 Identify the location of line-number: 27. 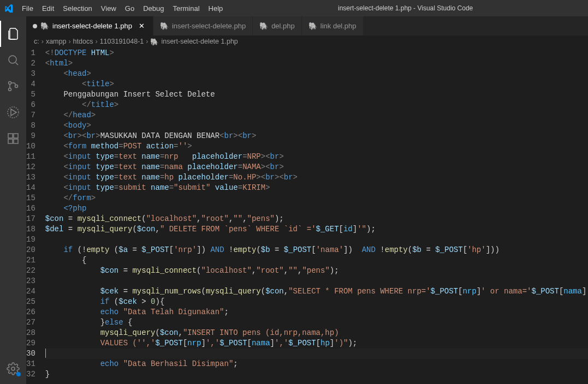
(31, 323).